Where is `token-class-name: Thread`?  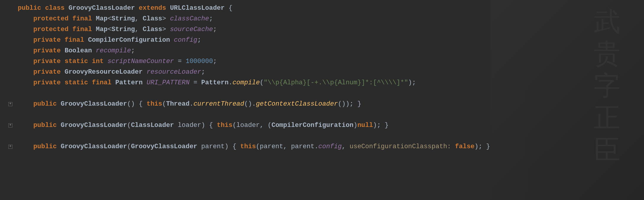
token-class-name: Thread is located at coordinates (178, 104).